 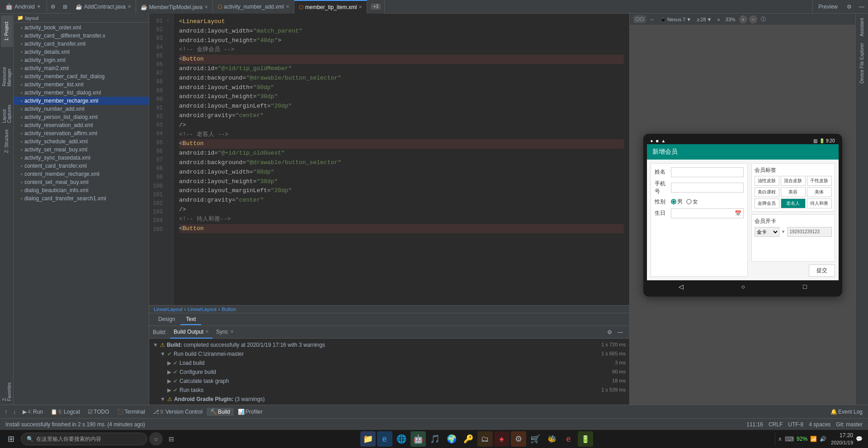 What do you see at coordinates (169, 372) in the screenshot?
I see `expand-icon-3: ▶` at bounding box center [169, 372].